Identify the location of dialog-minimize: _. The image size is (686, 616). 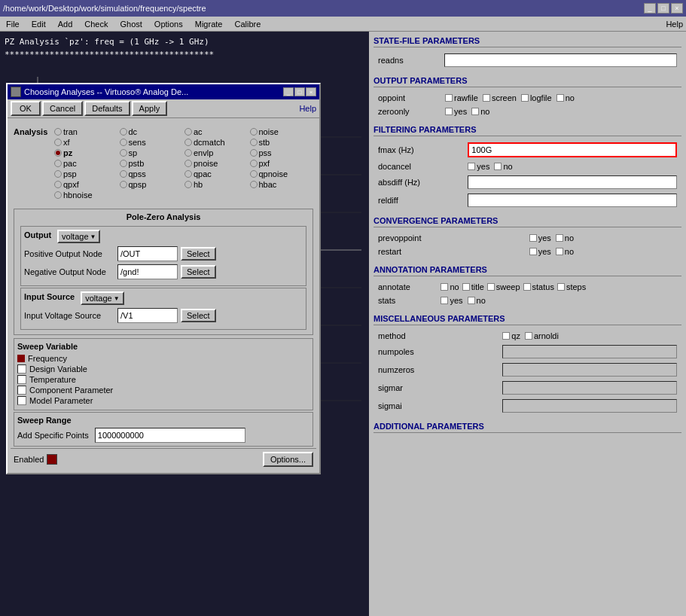
(288, 92).